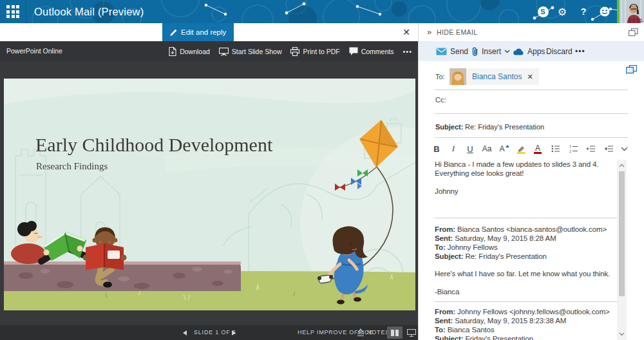  Describe the element at coordinates (609, 149) in the screenshot. I see `decrease-indent-icon` at that location.